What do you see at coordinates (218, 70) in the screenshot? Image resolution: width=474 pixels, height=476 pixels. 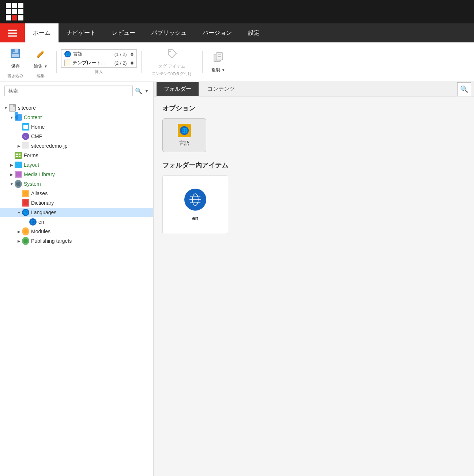 I see `copy-label-wrap: 複製 ▼` at bounding box center [218, 70].